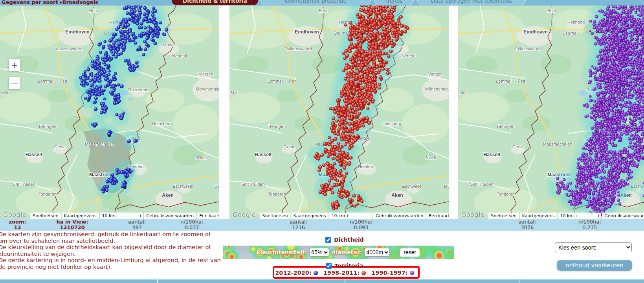  Describe the element at coordinates (349, 240) in the screenshot. I see `density-label: Dichtheid` at that location.